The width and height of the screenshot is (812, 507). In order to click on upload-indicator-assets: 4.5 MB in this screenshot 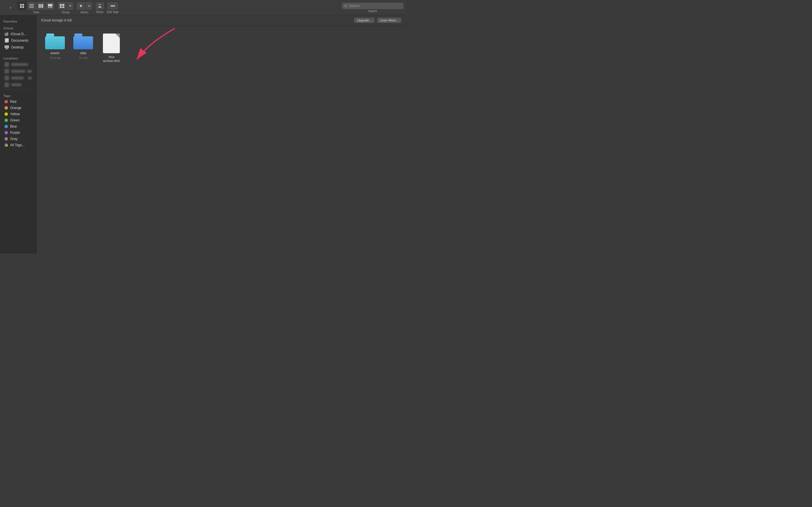, I will do `click(55, 58)`.